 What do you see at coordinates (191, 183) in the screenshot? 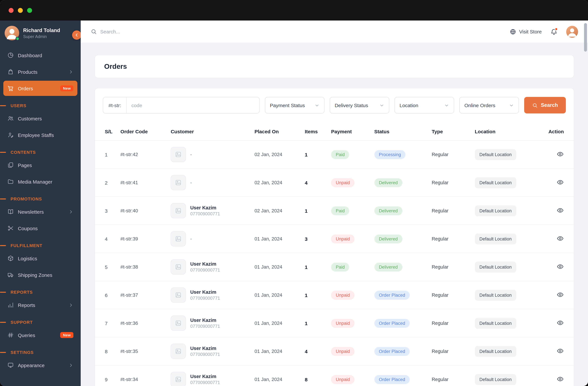
I see `customer-name: -` at bounding box center [191, 183].